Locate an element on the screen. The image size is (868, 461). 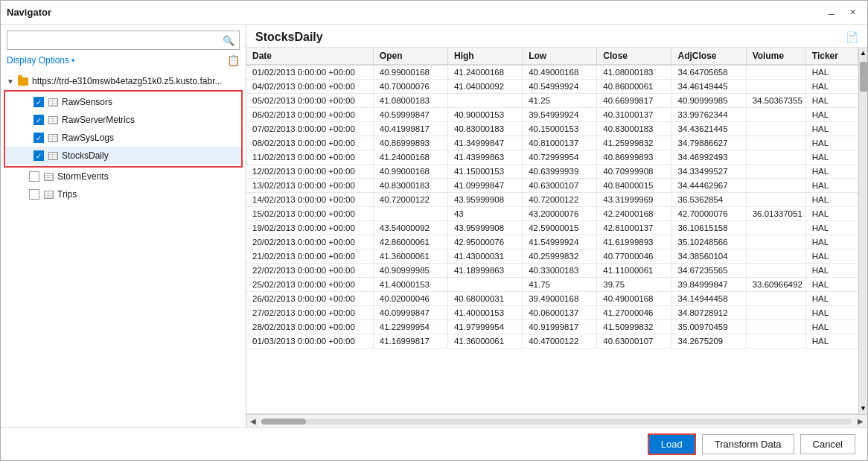
tree-item-trips: Trips is located at coordinates (124, 194).